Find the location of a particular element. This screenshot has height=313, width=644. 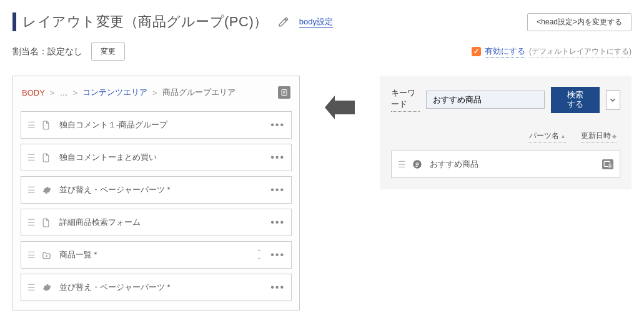

part-item-label: 独自コメント１-商品グループ is located at coordinates (162, 125).